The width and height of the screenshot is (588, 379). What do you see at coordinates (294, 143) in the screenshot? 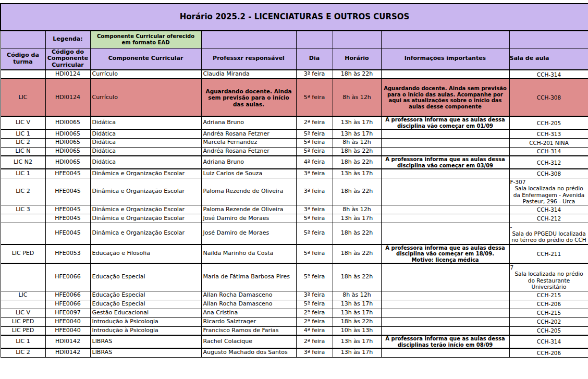
I see `table-row: LIC 2 HDI0065 Didática Marcela Fernandez…` at bounding box center [294, 143].